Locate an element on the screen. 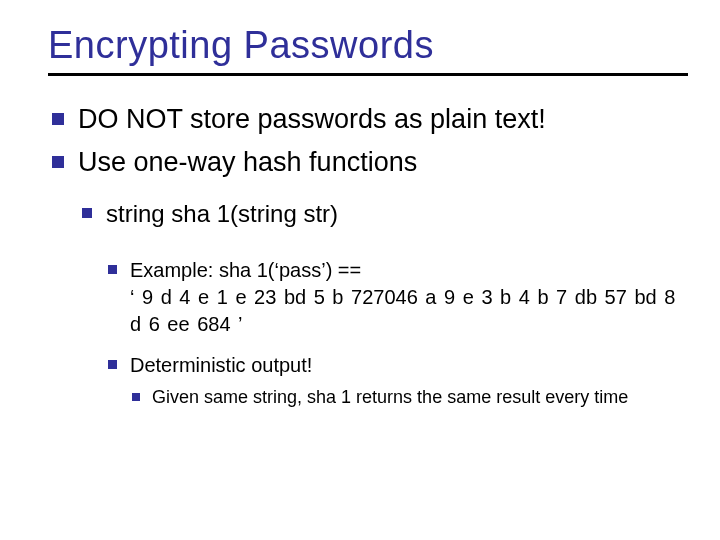 The height and width of the screenshot is (540, 720). bullet-text: Use one-way hash functions is located at coordinates (248, 162).